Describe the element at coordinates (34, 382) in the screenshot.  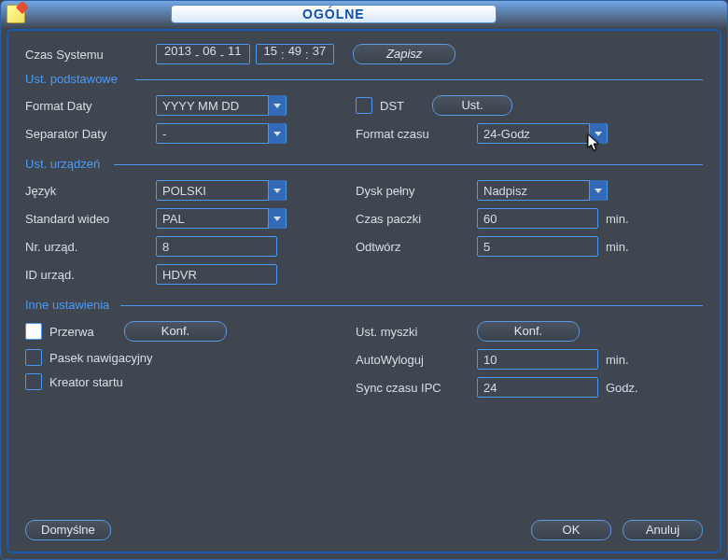
I see `wizard-checkbox` at that location.